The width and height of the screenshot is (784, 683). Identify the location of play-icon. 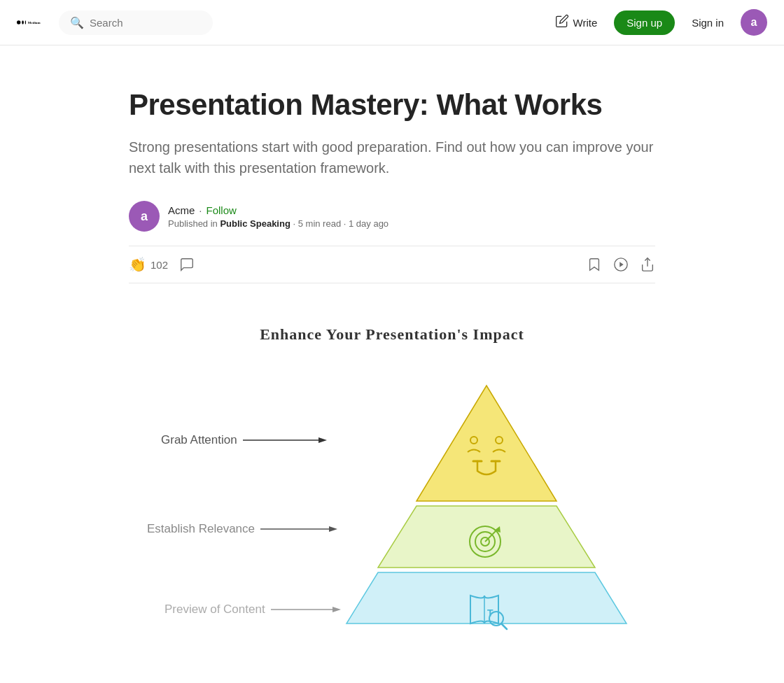
(621, 265).